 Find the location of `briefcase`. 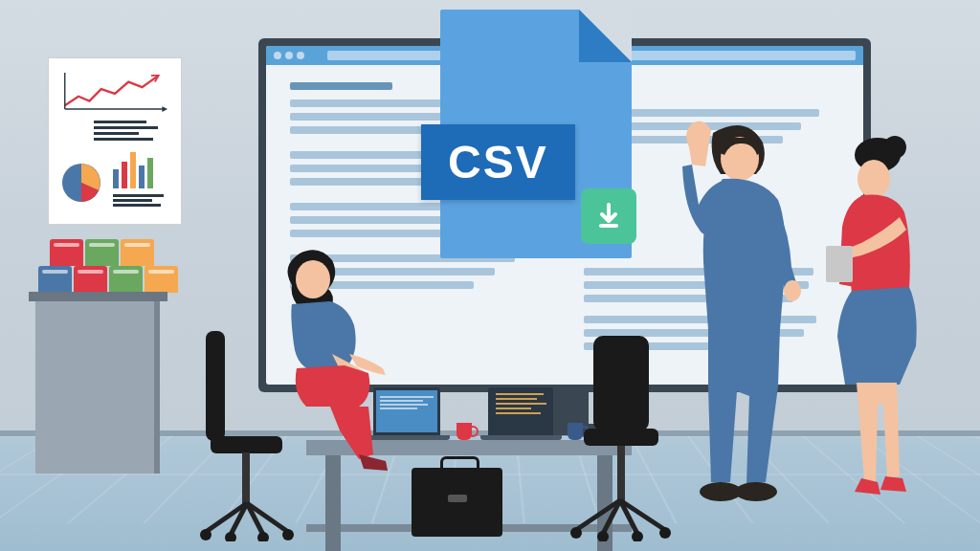

briefcase is located at coordinates (457, 502).